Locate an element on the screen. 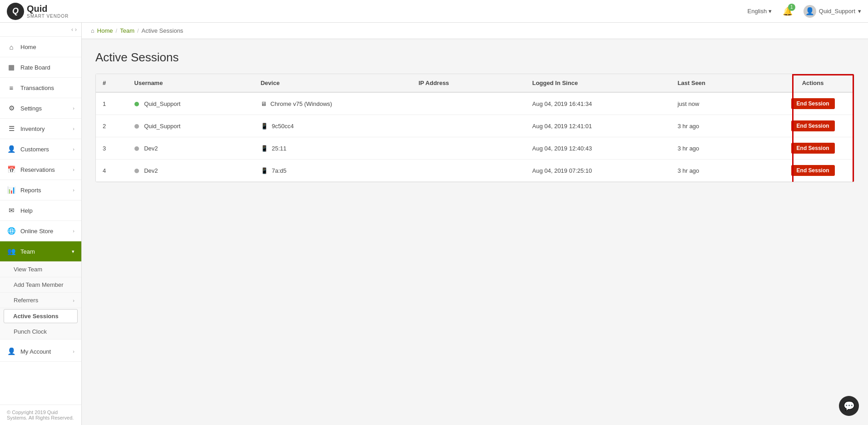  sidebar-item-reservations: 📅 Reservations › is located at coordinates (41, 170).